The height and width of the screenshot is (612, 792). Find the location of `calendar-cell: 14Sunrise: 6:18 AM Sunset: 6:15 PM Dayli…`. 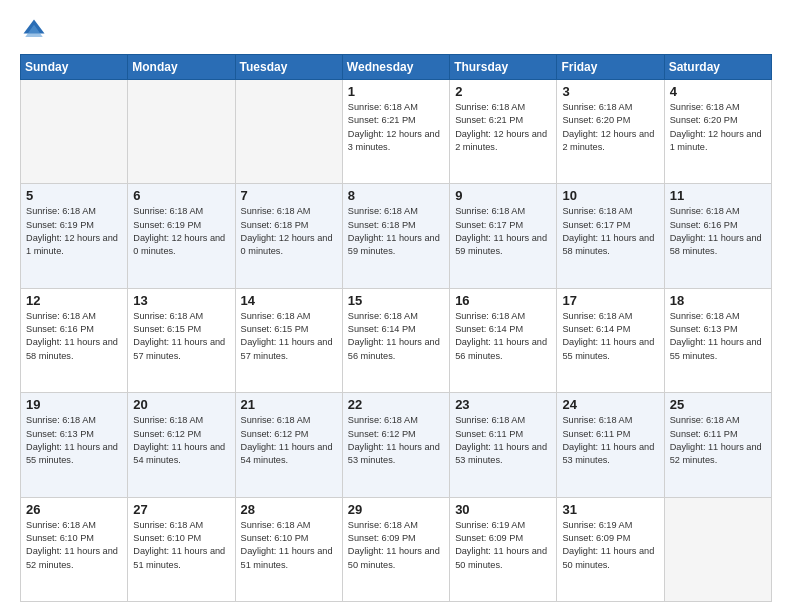

calendar-cell: 14Sunrise: 6:18 AM Sunset: 6:15 PM Dayli… is located at coordinates (288, 340).